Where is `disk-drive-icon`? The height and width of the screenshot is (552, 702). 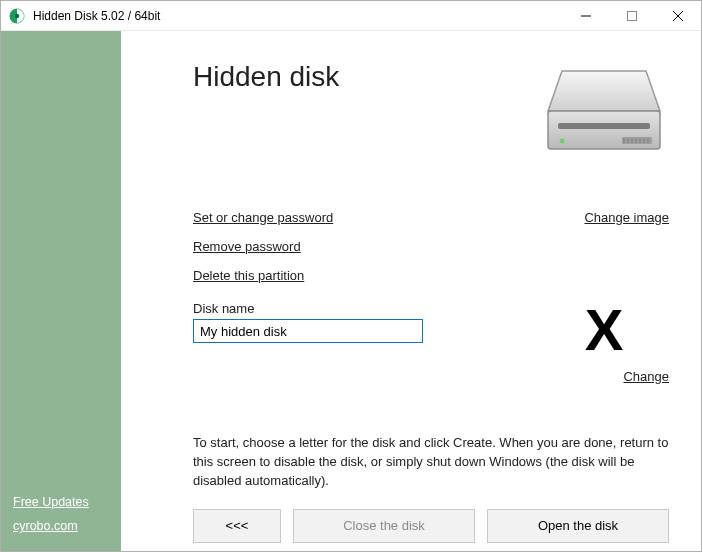
disk-drive-icon is located at coordinates (604, 112).